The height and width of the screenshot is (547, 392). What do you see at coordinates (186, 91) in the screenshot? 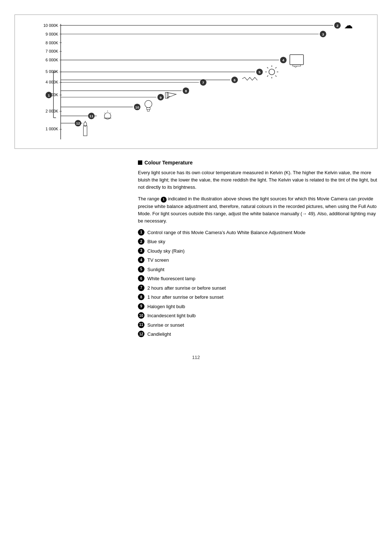
I see `svg-text: 8` at bounding box center [186, 91].